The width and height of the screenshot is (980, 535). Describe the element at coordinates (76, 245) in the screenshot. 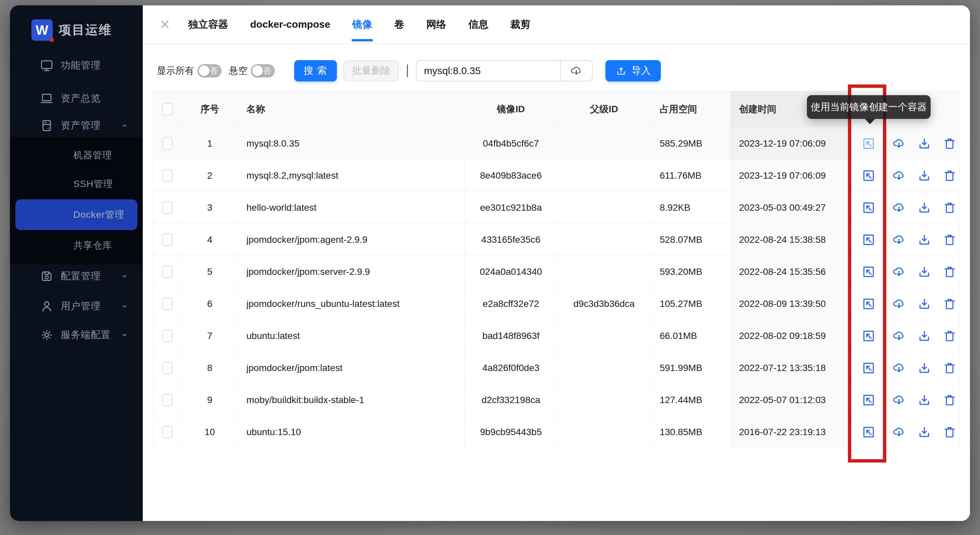

I see `sidebar-subitem-shared-repository: 共享仓库` at that location.